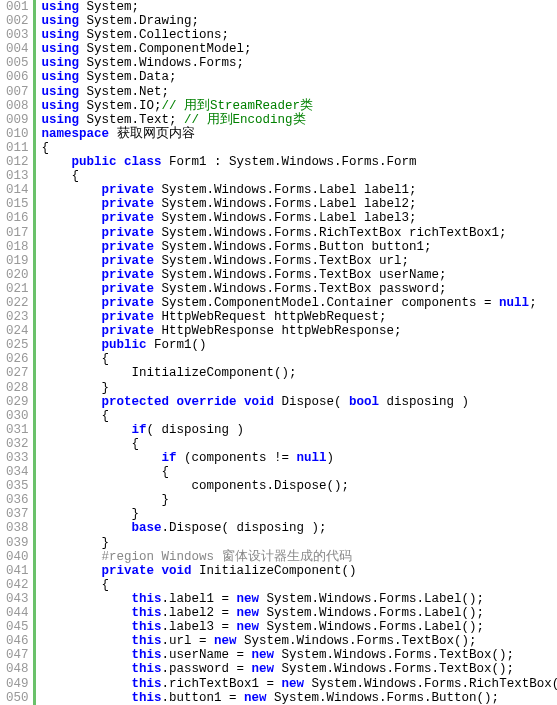  Describe the element at coordinates (300, 655) in the screenshot. I see `code-line: this.userName = new System.Windows.Forms…` at that location.